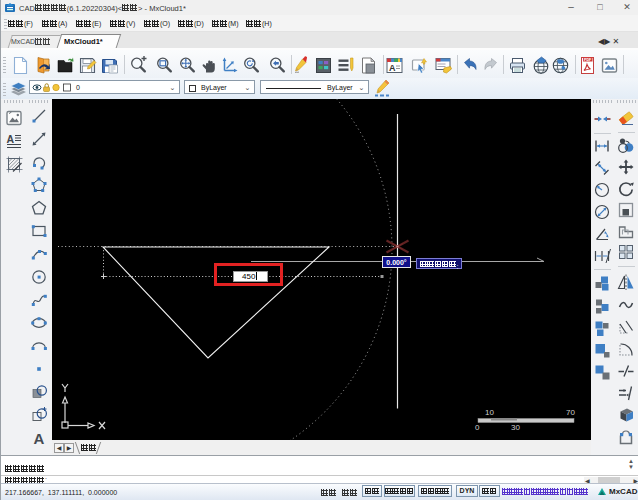 This screenshot has height=500, width=638. Describe the element at coordinates (570, 412) in the screenshot. I see `svg-text: 70` at that location.